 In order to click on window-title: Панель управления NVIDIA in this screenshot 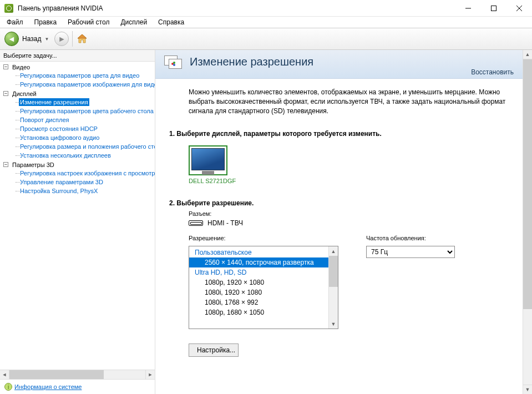, I will do `click(60, 8)`.